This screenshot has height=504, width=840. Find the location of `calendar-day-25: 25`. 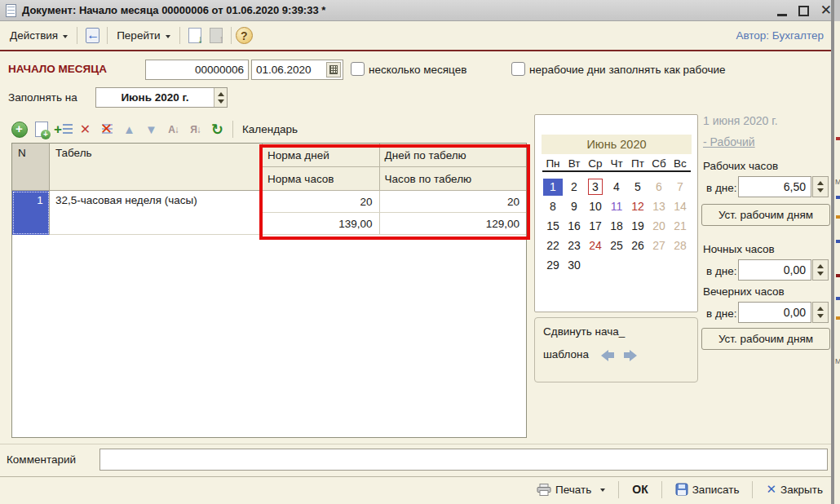

calendar-day-25: 25 is located at coordinates (617, 245).